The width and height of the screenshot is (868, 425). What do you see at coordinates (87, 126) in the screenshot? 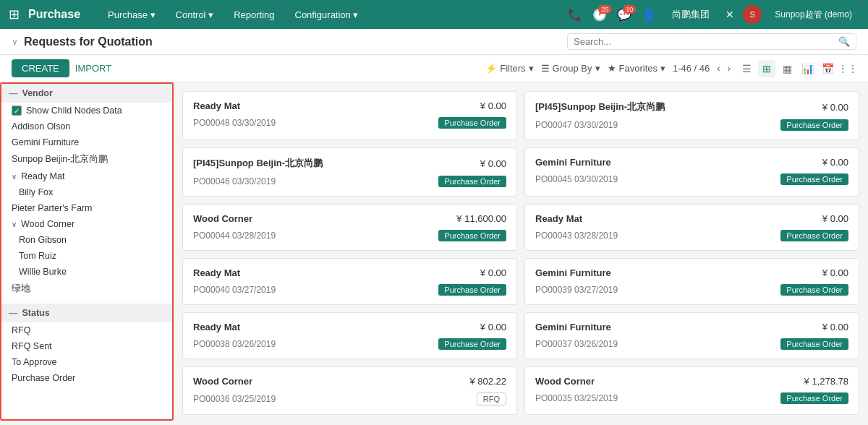
I see `sidebar-vendor-addison: Addison Olson` at bounding box center [87, 126].